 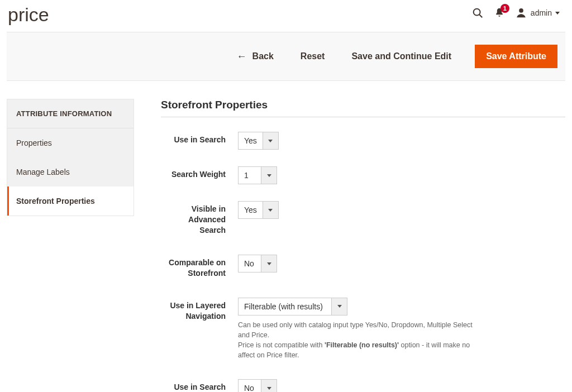 I want to click on visible-advanced-search-select: Yes, so click(x=258, y=210).